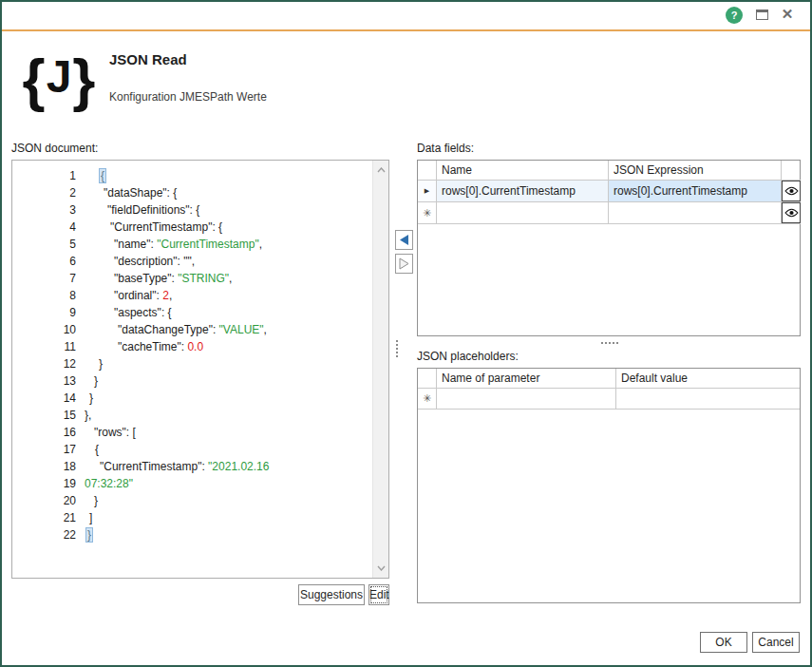  Describe the element at coordinates (188, 97) in the screenshot. I see `page-subtitle: Konfiguration JMESPath Werte` at that location.